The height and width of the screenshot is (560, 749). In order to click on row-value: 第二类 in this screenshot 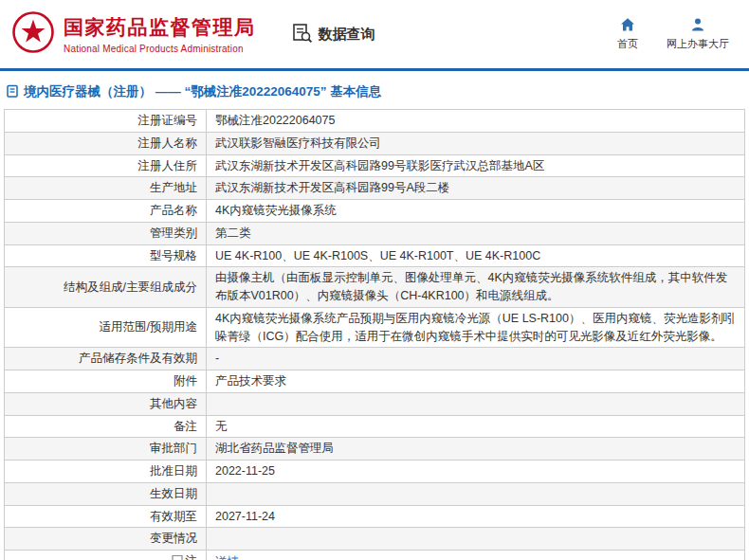, I will do `click(476, 233)`.